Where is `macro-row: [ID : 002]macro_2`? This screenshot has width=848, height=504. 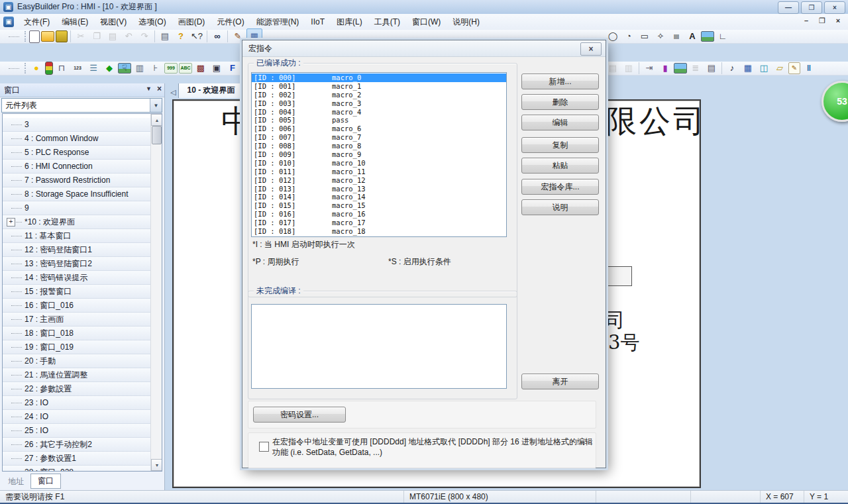
macro-row: [ID : 002]macro_2 is located at coordinates (379, 95).